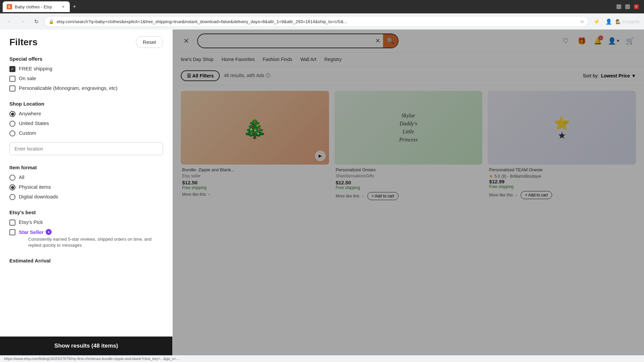 The height and width of the screenshot is (362, 644). Describe the element at coordinates (636, 7) in the screenshot. I see `close-button` at that location.